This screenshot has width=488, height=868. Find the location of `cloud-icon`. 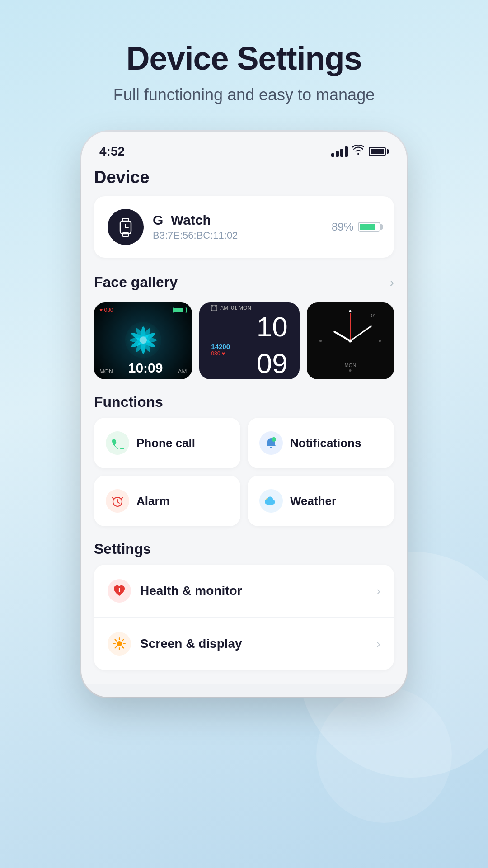

cloud-icon is located at coordinates (271, 501).